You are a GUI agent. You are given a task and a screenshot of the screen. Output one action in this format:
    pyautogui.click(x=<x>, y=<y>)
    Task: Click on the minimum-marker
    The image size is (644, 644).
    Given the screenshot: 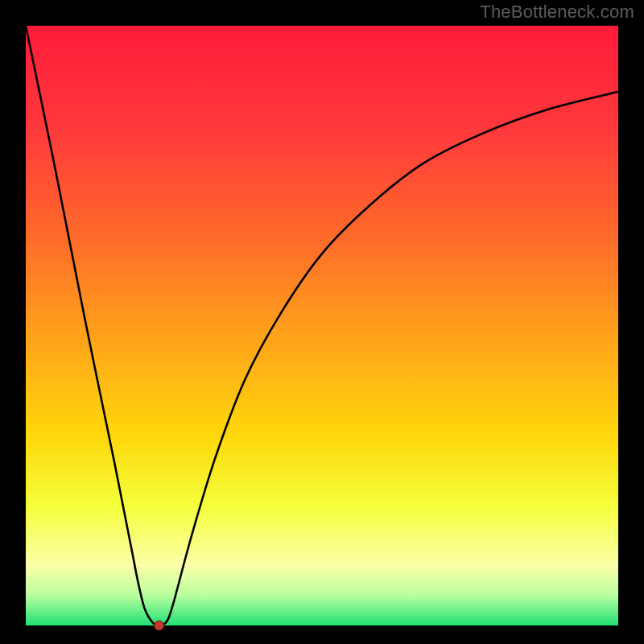 What is the action you would take?
    pyautogui.click(x=159, y=625)
    